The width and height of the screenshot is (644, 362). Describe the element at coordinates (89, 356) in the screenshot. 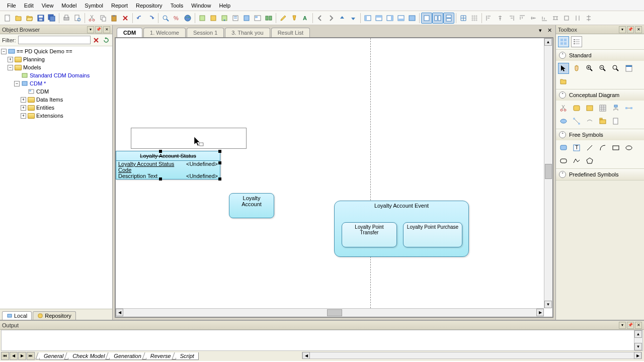

I see `output-tab-checkmodel: Check Model` at that location.